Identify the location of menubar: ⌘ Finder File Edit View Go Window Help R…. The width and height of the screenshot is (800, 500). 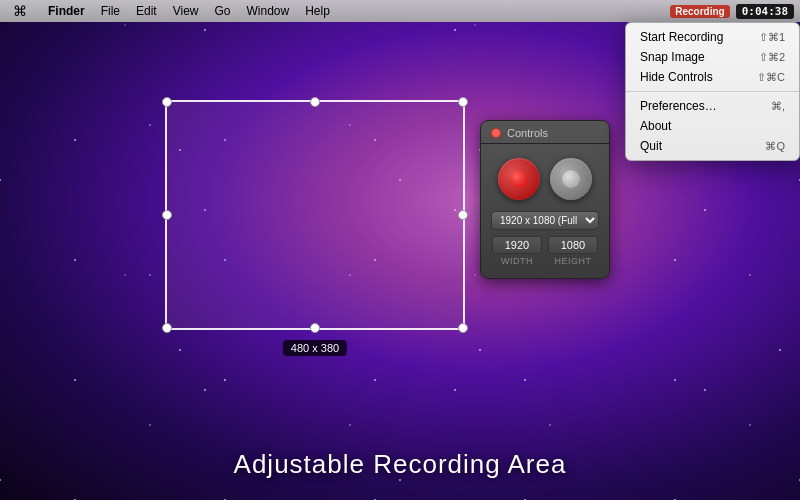
(400, 11).